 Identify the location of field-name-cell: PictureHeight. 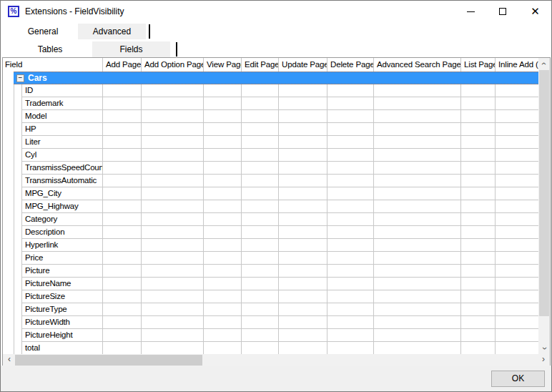
(63, 335).